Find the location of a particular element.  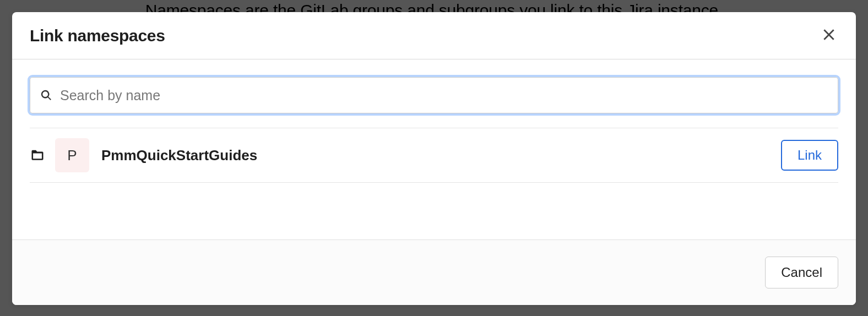

namespace-avatar: P is located at coordinates (72, 155).